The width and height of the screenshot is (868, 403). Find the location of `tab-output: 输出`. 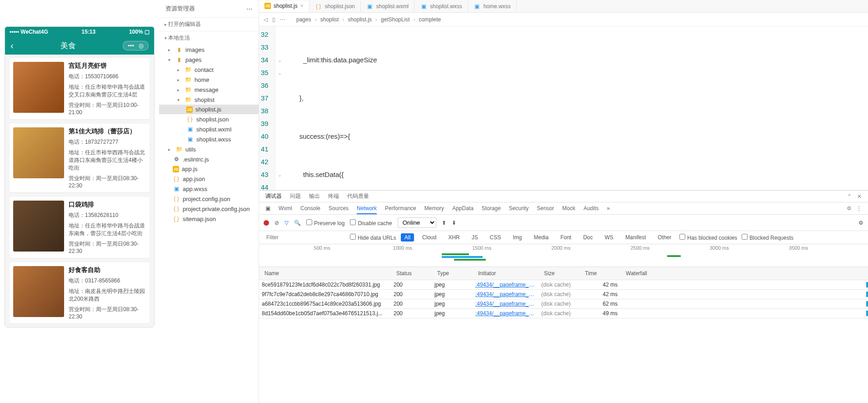

tab-output: 输出 is located at coordinates (314, 196).